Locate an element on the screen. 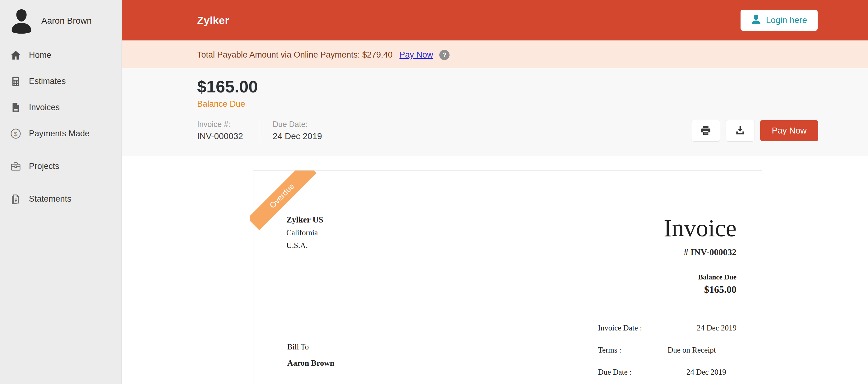 The height and width of the screenshot is (384, 868). sidebar-item-statements: Statements is located at coordinates (61, 199).